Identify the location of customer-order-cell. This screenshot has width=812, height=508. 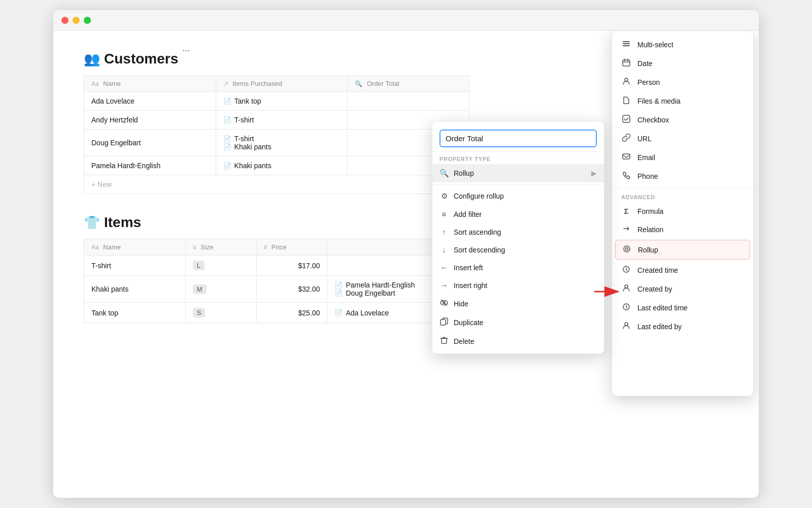
(409, 102).